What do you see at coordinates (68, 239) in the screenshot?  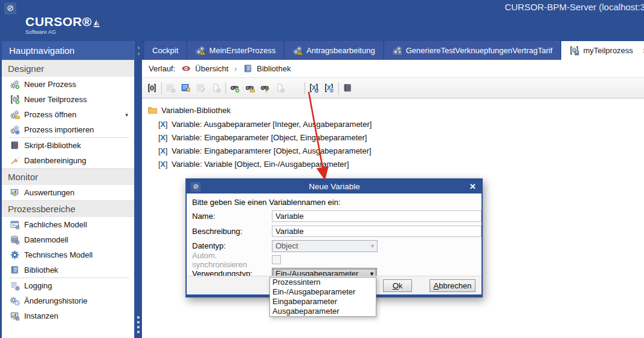 I see `sidebar-item-datenmodell: Datenmodell` at bounding box center [68, 239].